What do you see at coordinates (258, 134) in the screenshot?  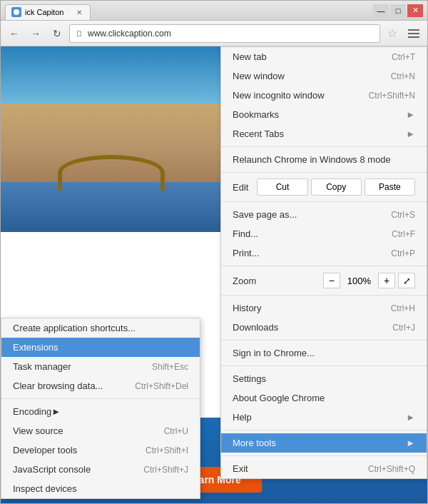 I see `recent-tabs-label: Recent Tabs` at bounding box center [258, 134].